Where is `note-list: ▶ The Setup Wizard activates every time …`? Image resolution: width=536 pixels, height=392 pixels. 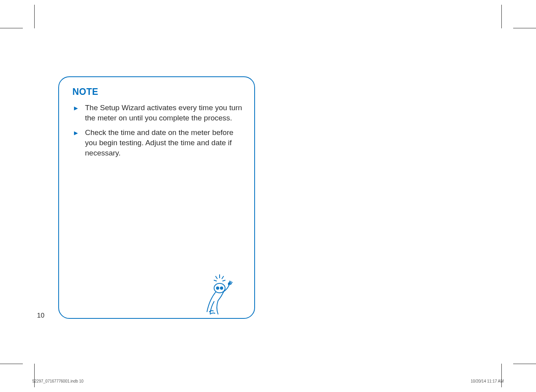 note-list: ▶ The Setup Wizard activates every time … is located at coordinates (157, 130).